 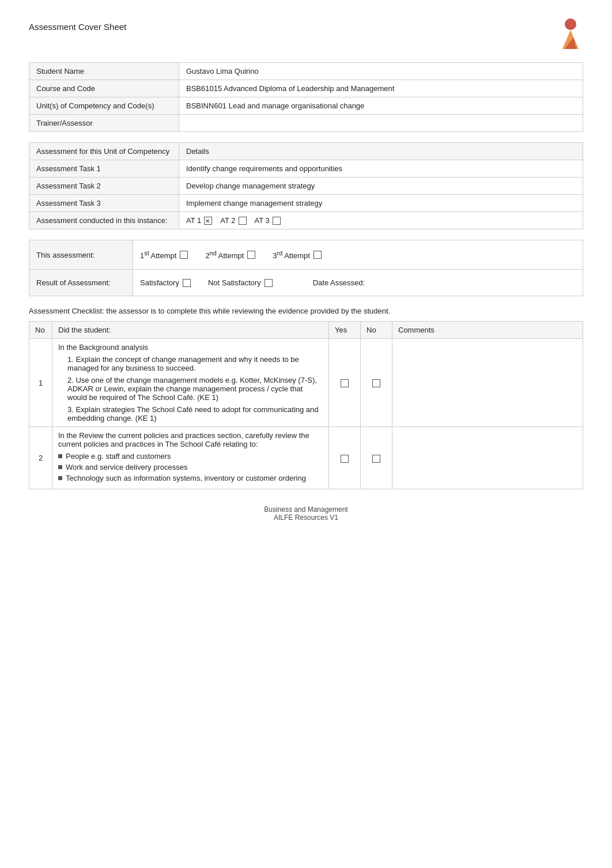 I want to click on date-assessed-label: Date Assessed:, so click(x=339, y=282).